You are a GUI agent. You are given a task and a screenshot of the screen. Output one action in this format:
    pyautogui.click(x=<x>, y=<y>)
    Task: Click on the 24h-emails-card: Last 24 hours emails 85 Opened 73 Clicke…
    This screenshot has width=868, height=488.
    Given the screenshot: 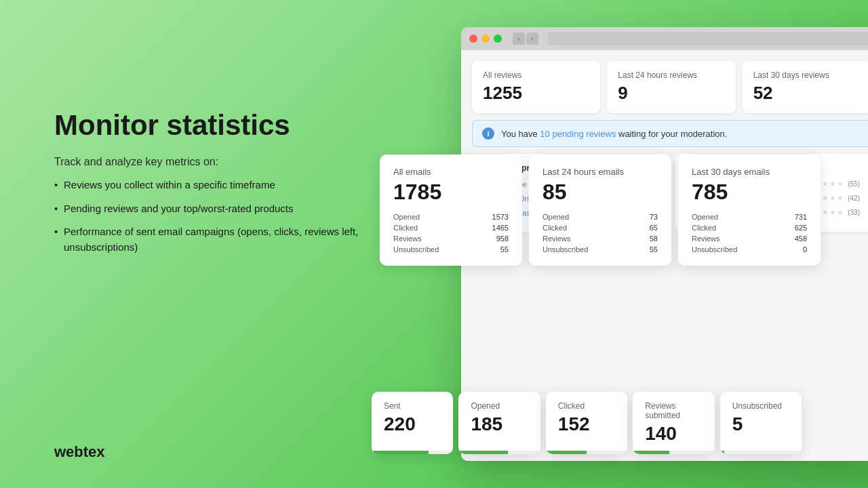 What is the action you would take?
    pyautogui.click(x=600, y=210)
    